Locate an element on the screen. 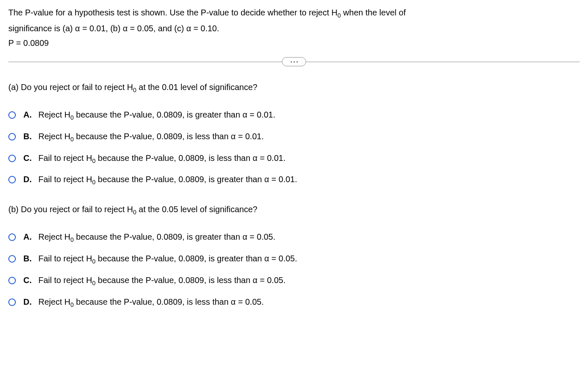 This screenshot has height=376, width=588. option-b-B: B. Fail to reject H0 because the P-value… is located at coordinates (294, 259).